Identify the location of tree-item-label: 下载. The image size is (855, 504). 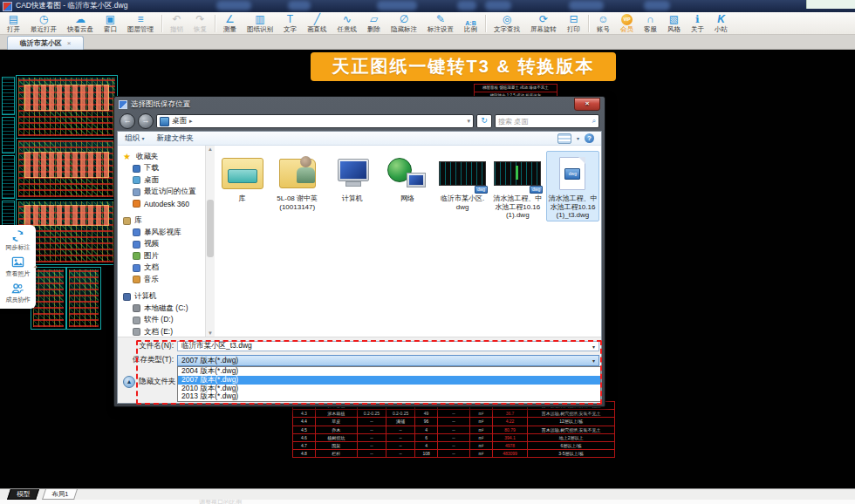
(152, 168).